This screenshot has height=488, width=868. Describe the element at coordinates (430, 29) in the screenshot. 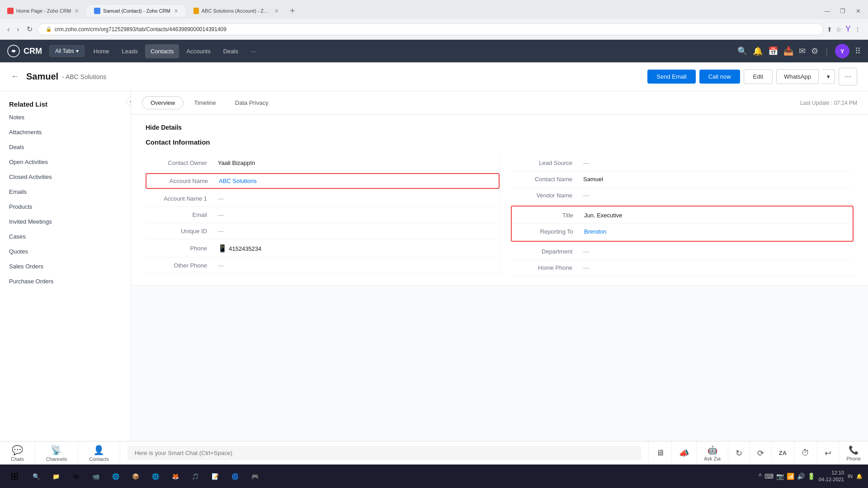

I see `address-bar: 🔒 crm.zoho.com/crm/org712529893/tab/Cont…` at that location.